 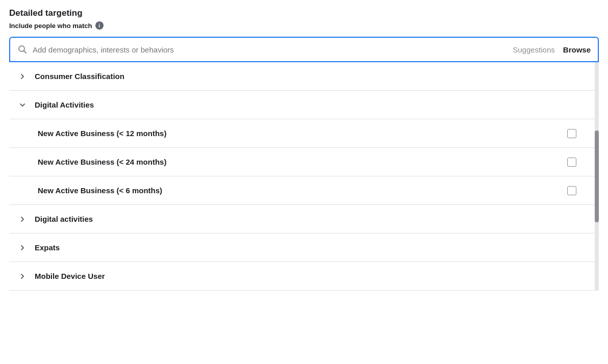 What do you see at coordinates (304, 49) in the screenshot?
I see `search-bar: Suggestions Browse` at bounding box center [304, 49].